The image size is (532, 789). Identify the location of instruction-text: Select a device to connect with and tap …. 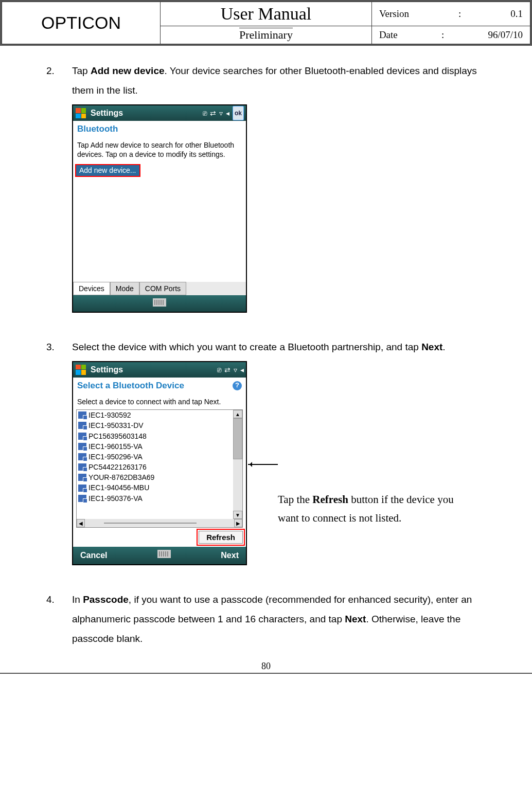
(159, 402).